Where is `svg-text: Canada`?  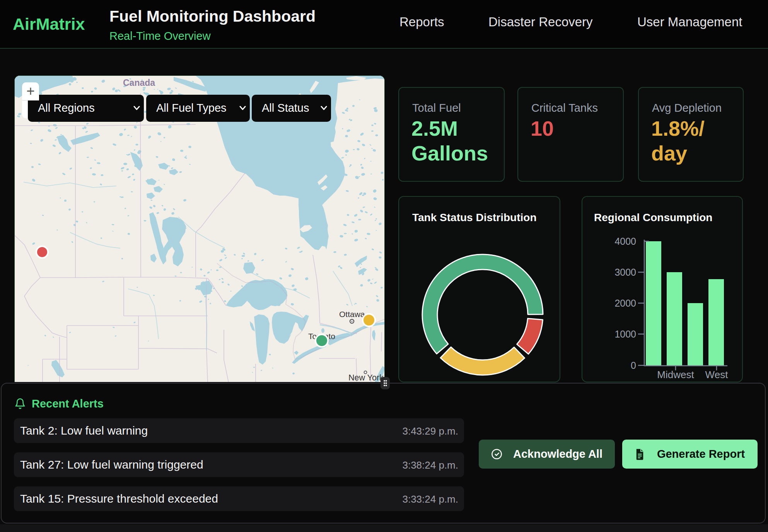
svg-text: Canada is located at coordinates (139, 83).